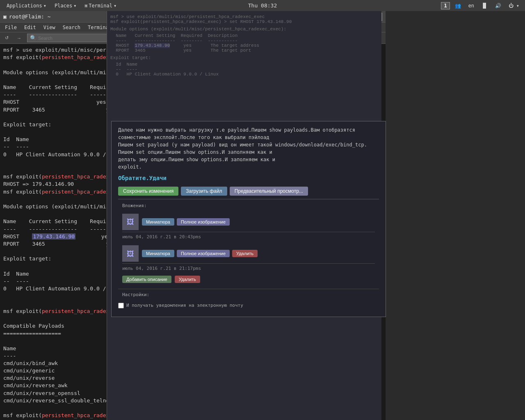 The width and height of the screenshot is (525, 420). Describe the element at coordinates (244, 22) in the screenshot. I see `bg-line-2: msf exploit(persistent_hpca_radexec_exec…` at that location.